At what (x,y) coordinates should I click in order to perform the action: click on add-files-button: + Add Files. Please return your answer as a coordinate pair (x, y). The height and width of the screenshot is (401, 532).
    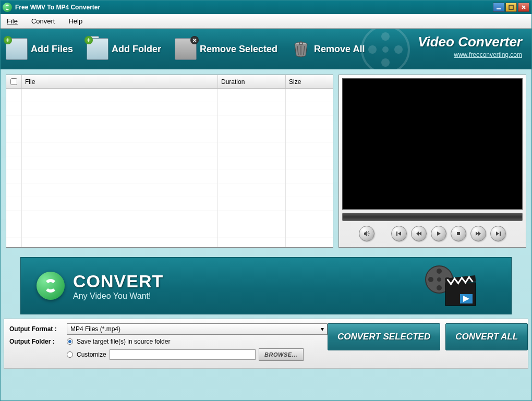
    Looking at the image, I should click on (40, 49).